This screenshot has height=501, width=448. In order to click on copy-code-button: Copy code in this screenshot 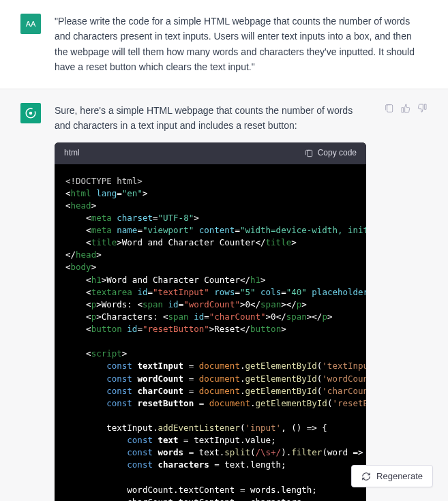, I will do `click(330, 153)`.